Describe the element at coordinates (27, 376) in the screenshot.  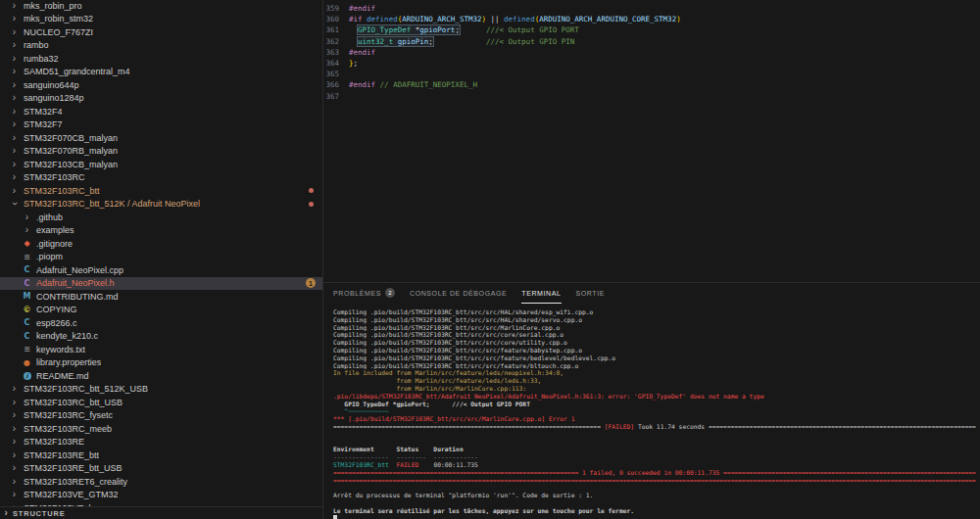
I see `readme-file-icon: i` at that location.